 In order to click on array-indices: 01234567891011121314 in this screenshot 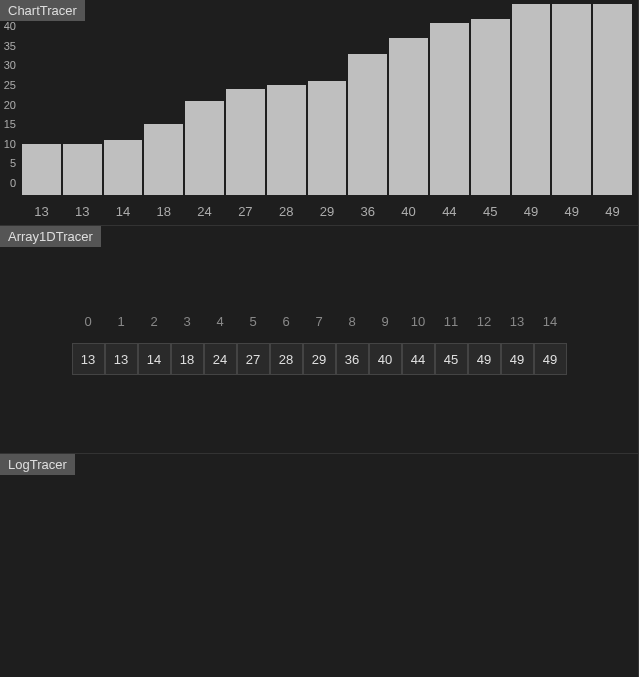, I will do `click(320, 322)`.